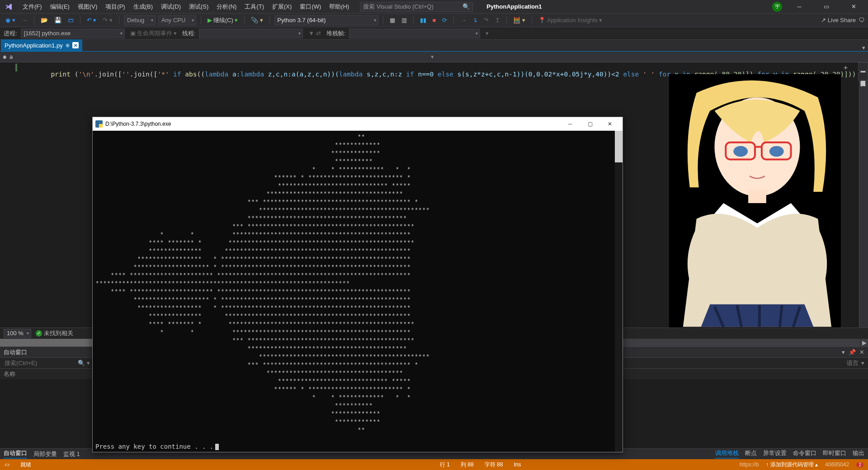 This screenshot has width=868, height=470. I want to click on panel-dropdown-icon: ▾, so click(844, 352).